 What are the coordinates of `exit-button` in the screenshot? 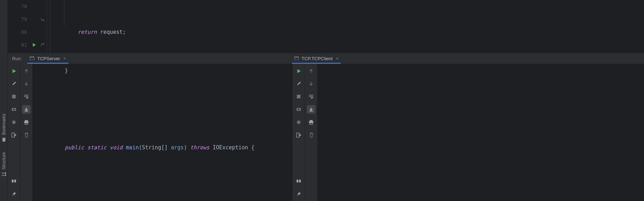 It's located at (14, 135).